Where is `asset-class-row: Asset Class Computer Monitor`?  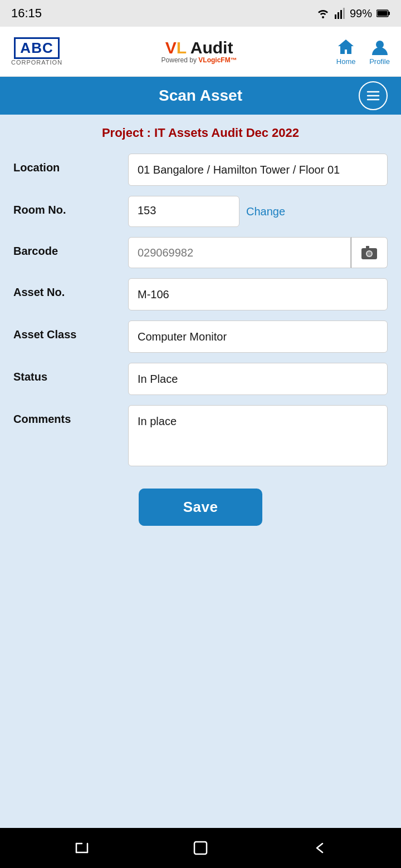
asset-class-row: Asset Class Computer Monitor is located at coordinates (200, 337).